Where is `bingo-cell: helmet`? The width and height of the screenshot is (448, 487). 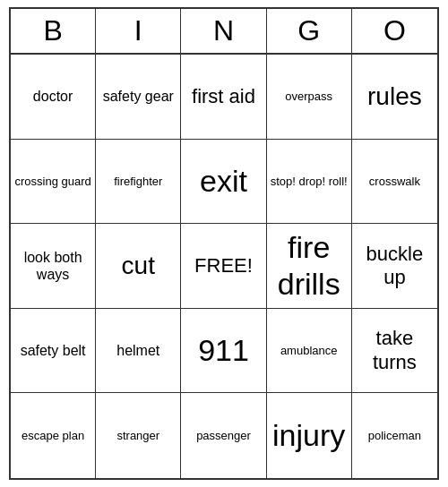
bingo-cell: helmet is located at coordinates (138, 351).